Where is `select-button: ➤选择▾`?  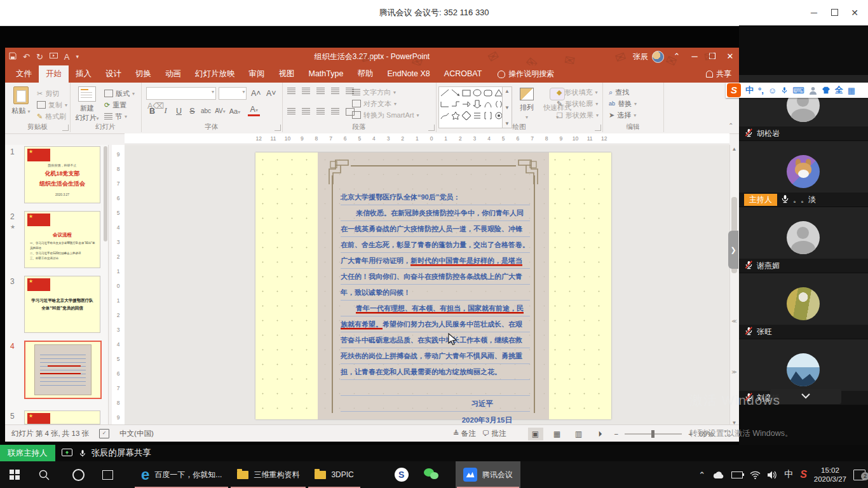 select-button: ➤选择▾ is located at coordinates (623, 115).